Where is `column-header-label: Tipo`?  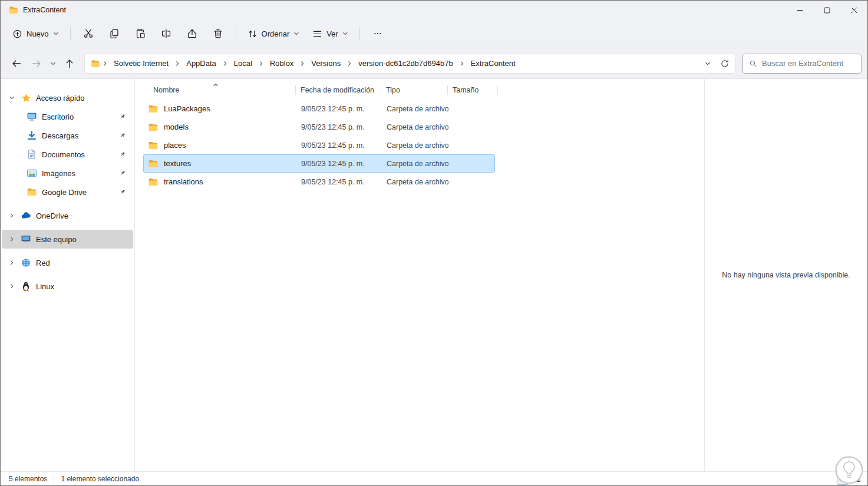 column-header-label: Tipo is located at coordinates (393, 90).